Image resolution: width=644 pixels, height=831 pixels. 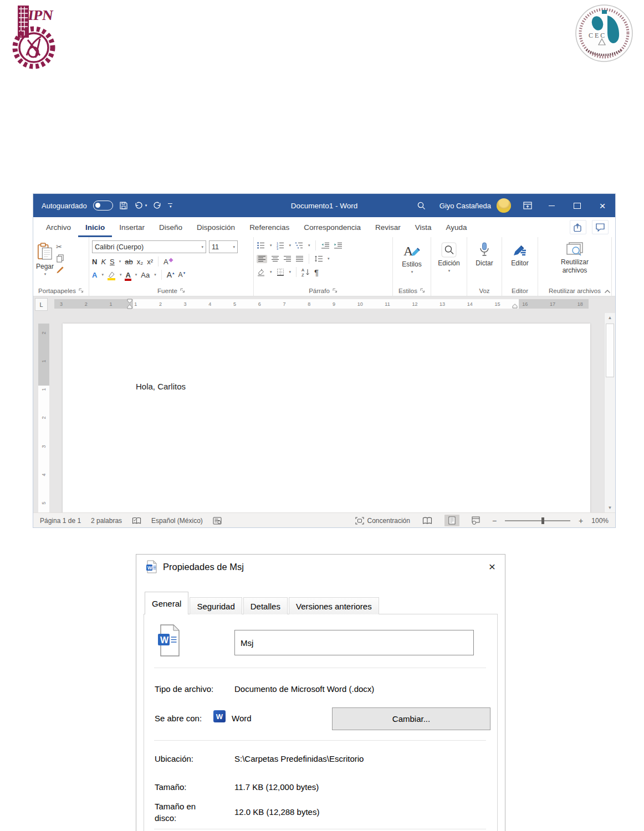 What do you see at coordinates (44, 418) in the screenshot?
I see `vertical-ruler: 2112345` at bounding box center [44, 418].